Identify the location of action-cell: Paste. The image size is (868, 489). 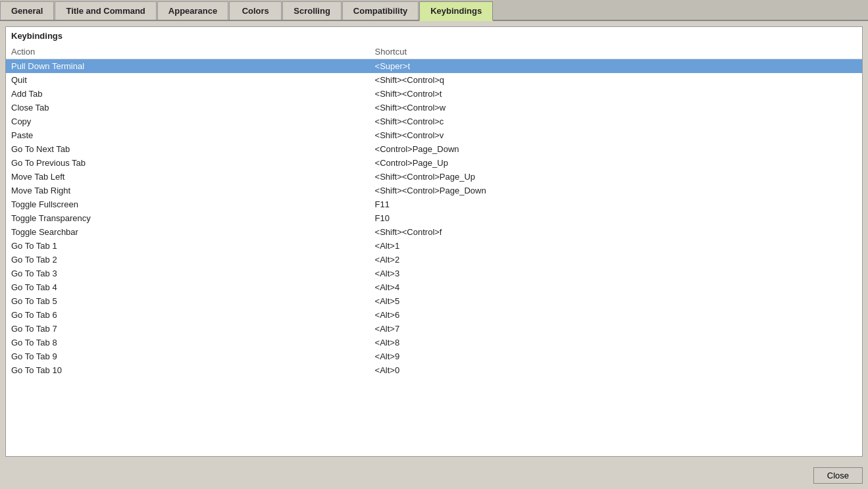
(188, 136).